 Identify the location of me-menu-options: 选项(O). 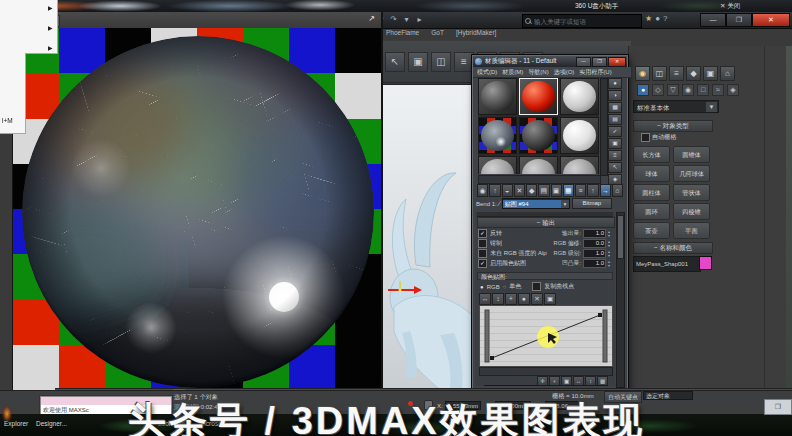
(564, 72).